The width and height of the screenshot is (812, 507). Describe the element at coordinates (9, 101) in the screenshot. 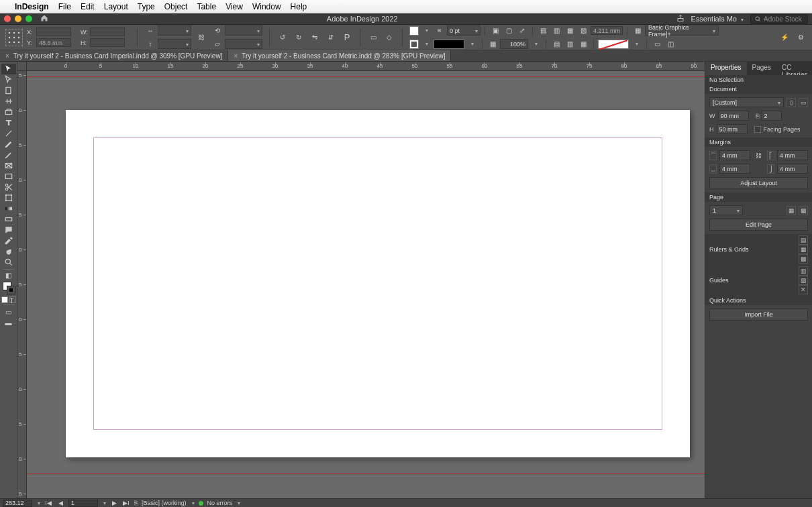

I see `gap-tool` at that location.